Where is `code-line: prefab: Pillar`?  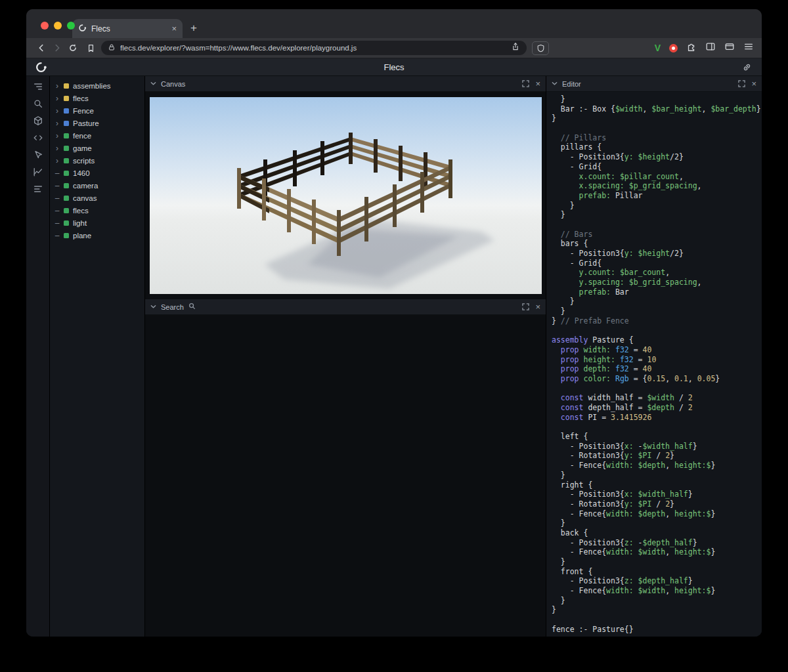 code-line: prefab: Pillar is located at coordinates (657, 196).